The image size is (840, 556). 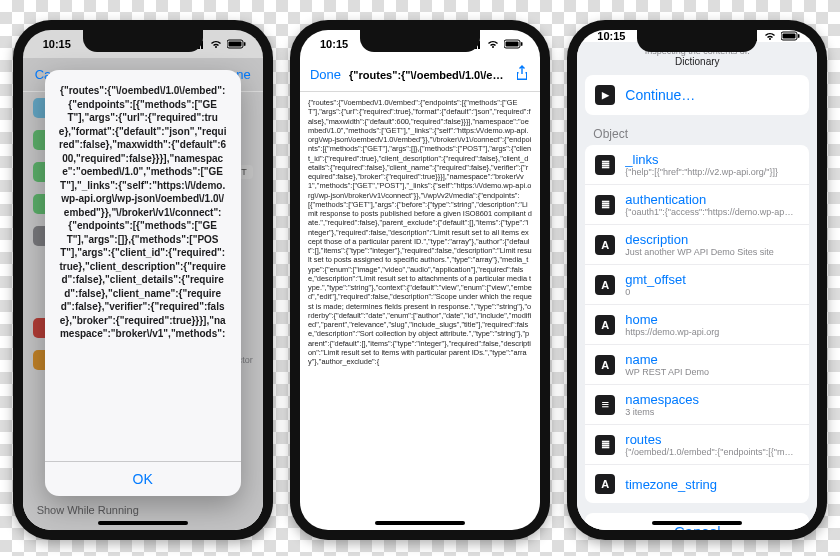 I want to click on object-key: authentication, so click(x=710, y=200).